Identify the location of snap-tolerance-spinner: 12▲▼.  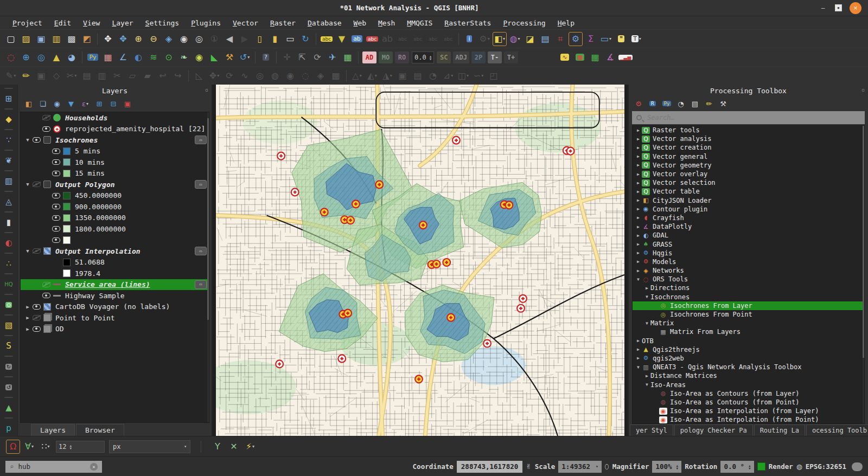
(80, 447).